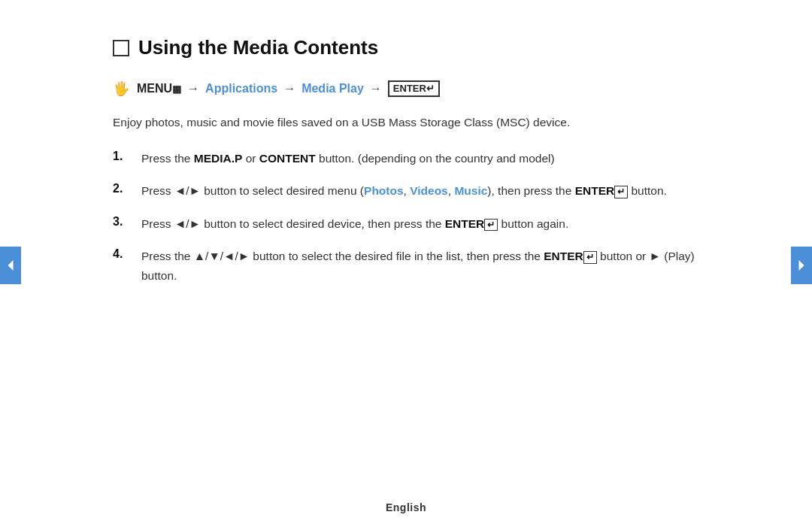  Describe the element at coordinates (218, 158) in the screenshot. I see `step-1-bold-1: MEDIA.P` at that location.